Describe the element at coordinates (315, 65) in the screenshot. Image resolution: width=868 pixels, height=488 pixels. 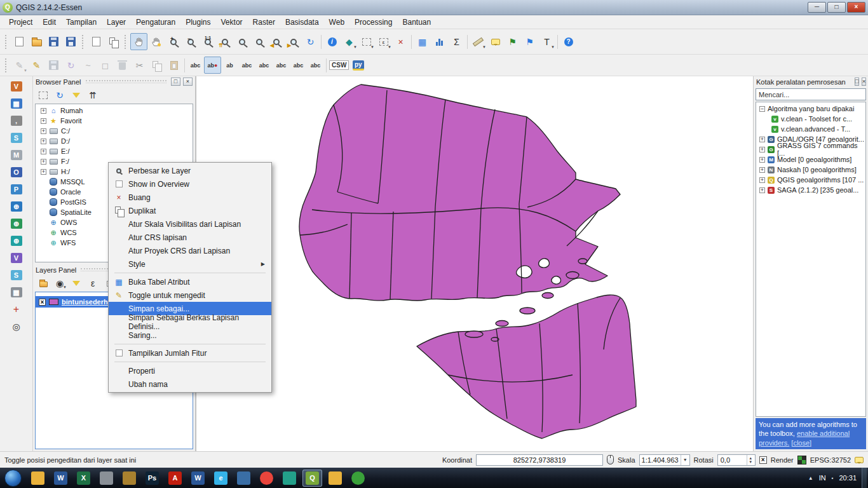
I see `change-label-button: abc` at that location.